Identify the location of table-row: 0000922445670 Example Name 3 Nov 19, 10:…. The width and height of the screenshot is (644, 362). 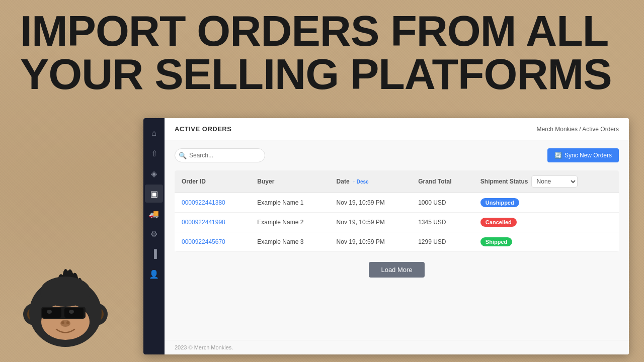
(396, 242).